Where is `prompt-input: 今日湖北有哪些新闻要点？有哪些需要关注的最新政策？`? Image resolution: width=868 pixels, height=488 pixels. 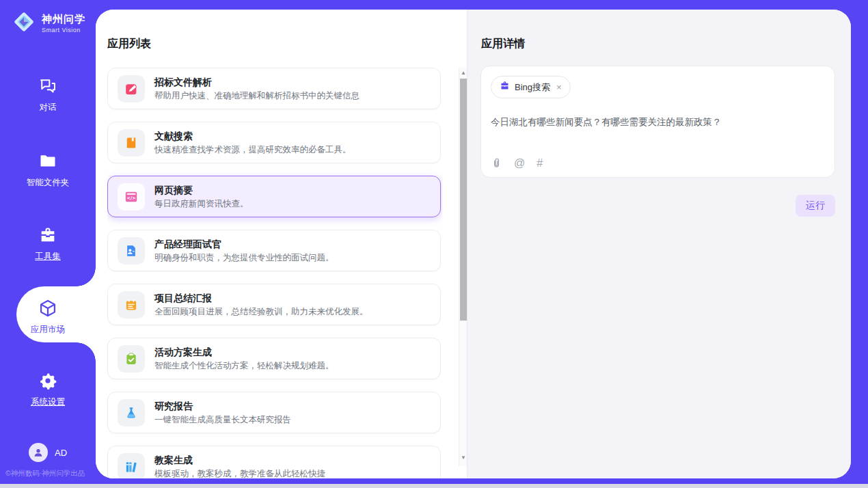 prompt-input: 今日湖北有哪些新闻要点？有哪些需要关注的最新政策？ is located at coordinates (657, 137).